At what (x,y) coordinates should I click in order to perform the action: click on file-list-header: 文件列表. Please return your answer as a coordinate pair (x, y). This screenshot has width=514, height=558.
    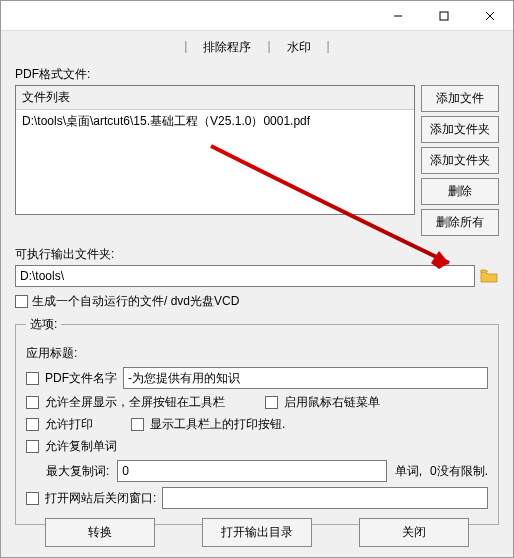
    Looking at the image, I should click on (215, 98).